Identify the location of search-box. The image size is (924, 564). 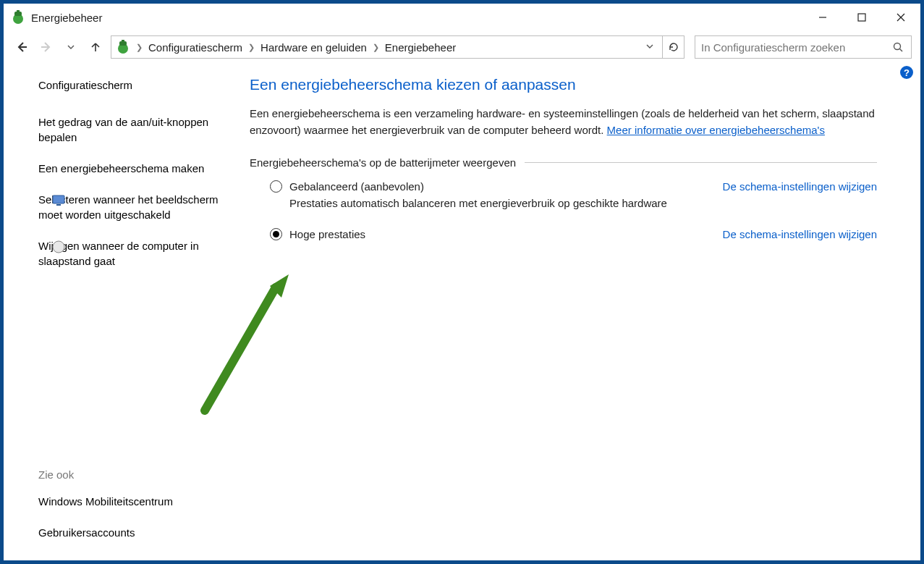
(803, 47).